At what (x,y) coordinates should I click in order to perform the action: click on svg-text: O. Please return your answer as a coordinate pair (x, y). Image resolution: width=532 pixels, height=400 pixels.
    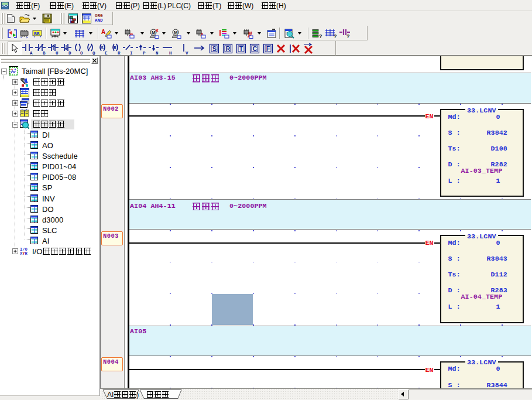
    Looking at the image, I should click on (82, 53).